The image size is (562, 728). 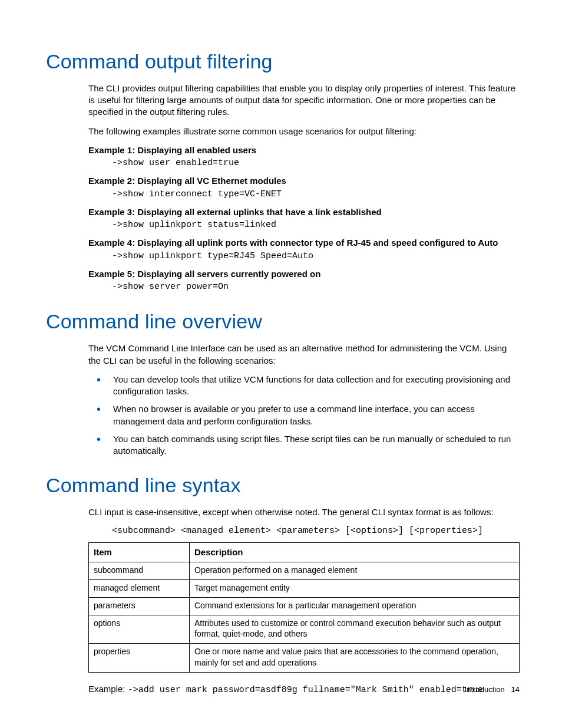 What do you see at coordinates (139, 658) in the screenshot?
I see `cell-item: properties` at bounding box center [139, 658].